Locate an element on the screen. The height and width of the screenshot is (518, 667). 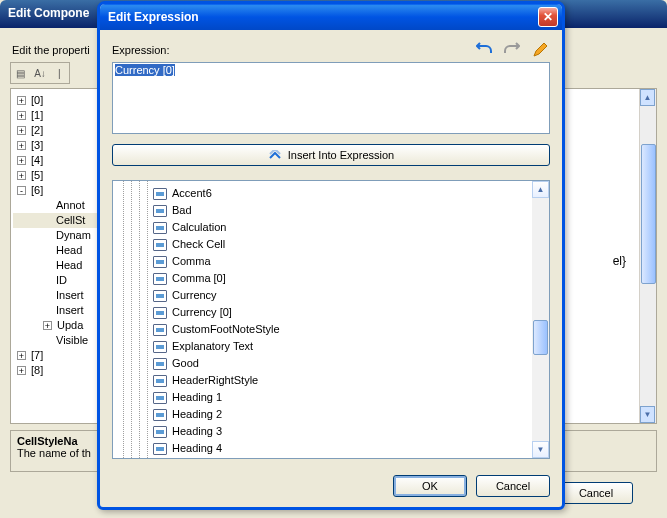
tree-node-label: [5] is located at coordinates (37, 176).